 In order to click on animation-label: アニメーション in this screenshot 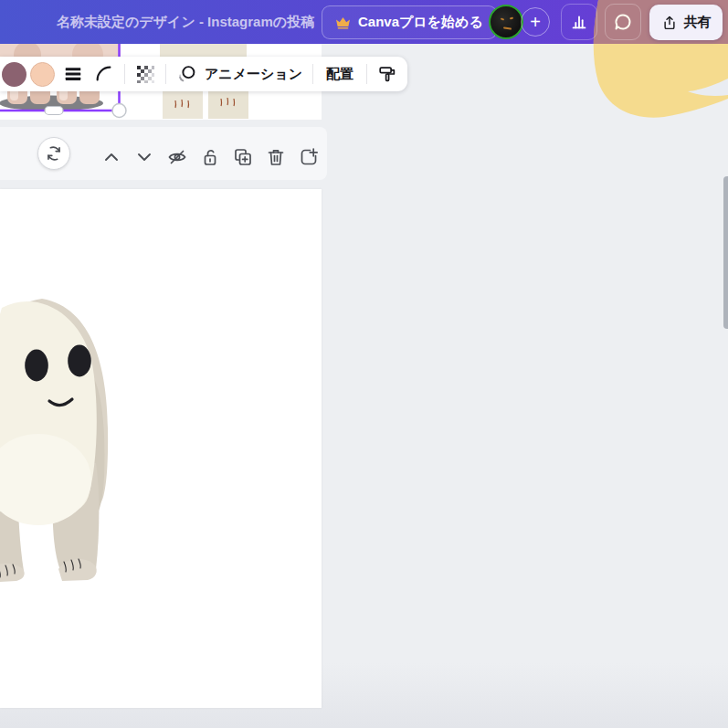, I will do `click(254, 75)`.